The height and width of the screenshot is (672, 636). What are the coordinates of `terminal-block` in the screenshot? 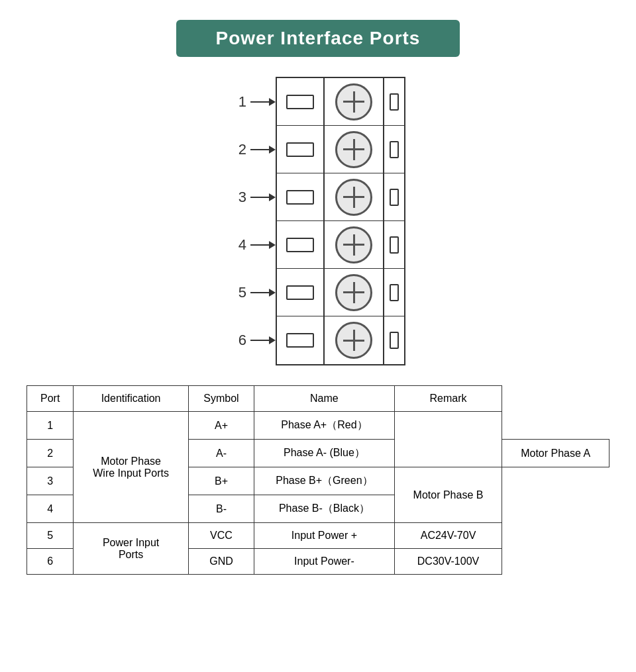 It's located at (341, 221).